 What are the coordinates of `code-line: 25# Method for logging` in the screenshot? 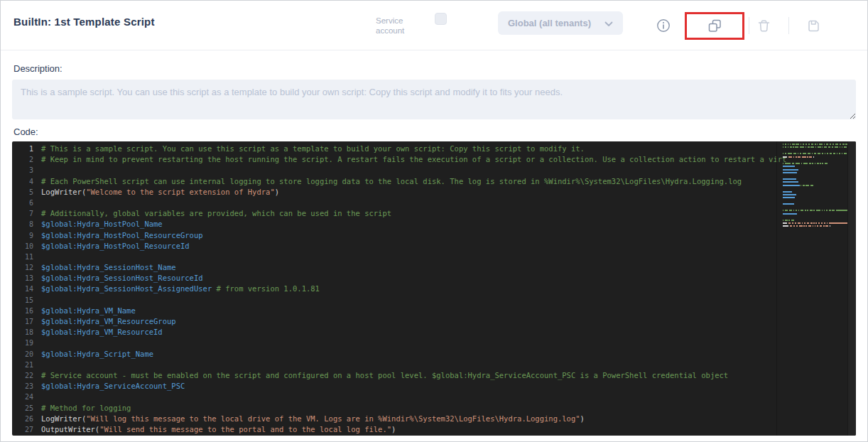 It's located at (434, 408).